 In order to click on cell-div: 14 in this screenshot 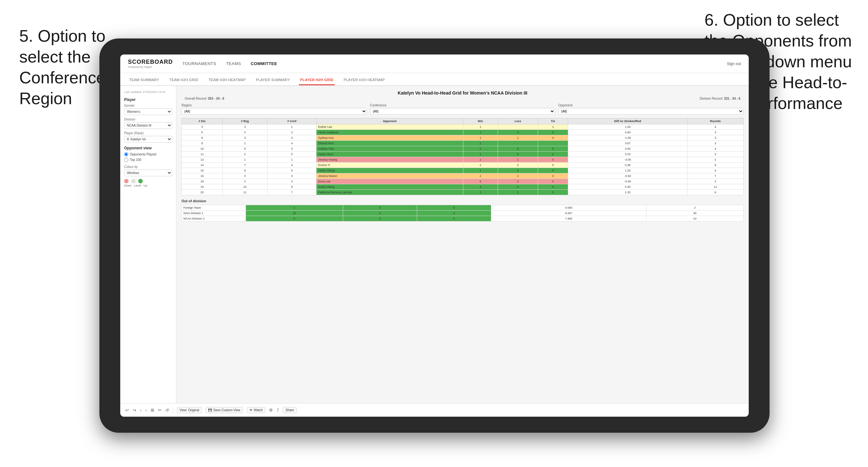, I will do `click(202, 165)`.